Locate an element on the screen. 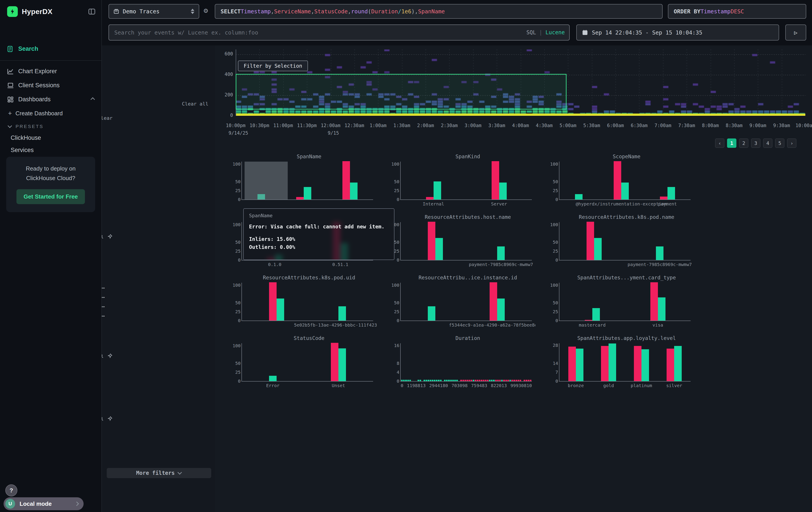 Image resolution: width=812 pixels, height=512 pixels. presets-toggle: PRESETS is located at coordinates (51, 126).